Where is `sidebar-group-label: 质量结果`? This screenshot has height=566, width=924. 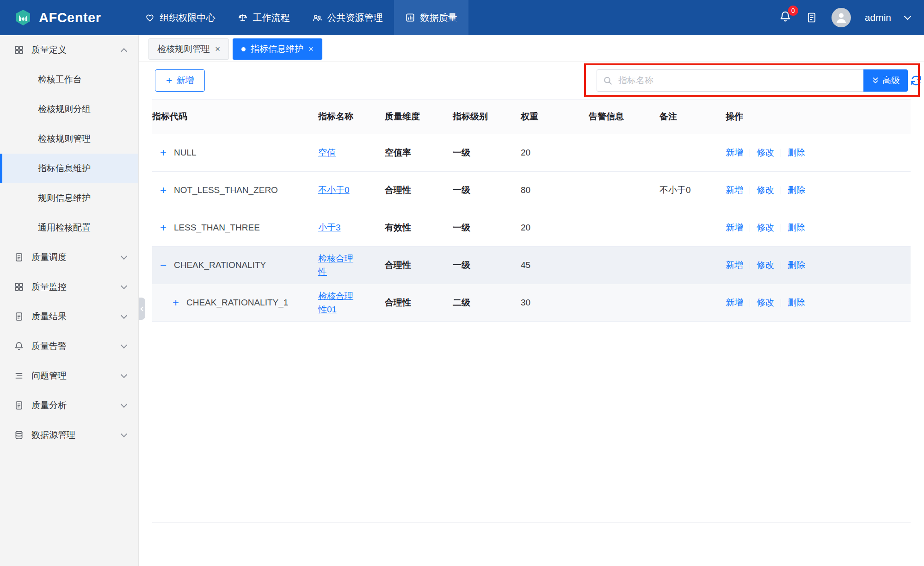 sidebar-group-label: 质量结果 is located at coordinates (49, 317).